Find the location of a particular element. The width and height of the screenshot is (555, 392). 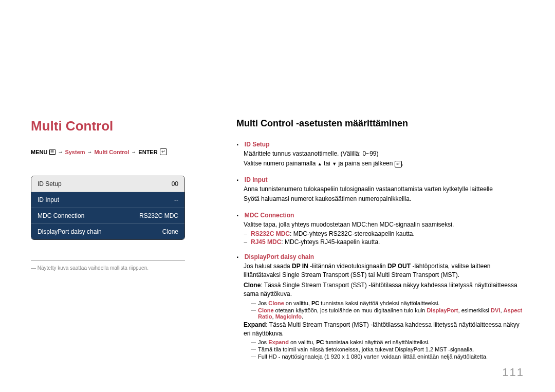

up-arrow-icon: ▲ is located at coordinates (320, 164).